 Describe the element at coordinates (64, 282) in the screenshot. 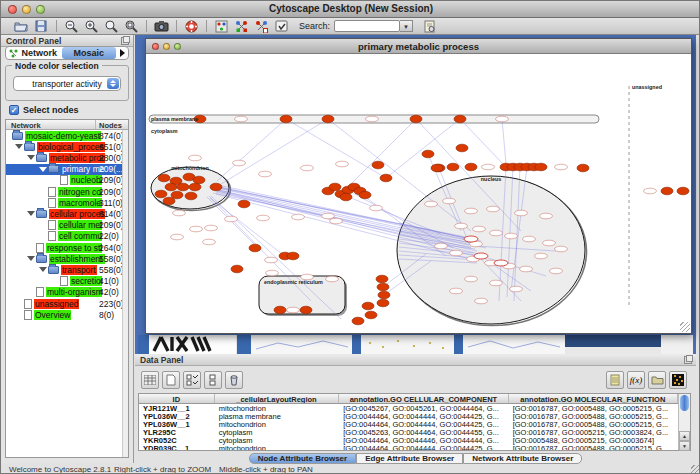

I see `tree-row-secretion: secretion41(0)` at that location.